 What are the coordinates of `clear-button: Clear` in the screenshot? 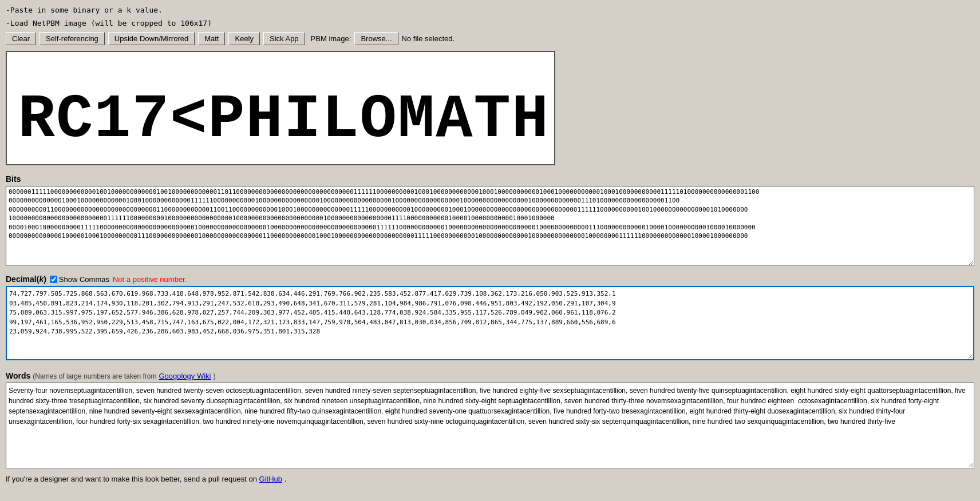 It's located at (21, 39).